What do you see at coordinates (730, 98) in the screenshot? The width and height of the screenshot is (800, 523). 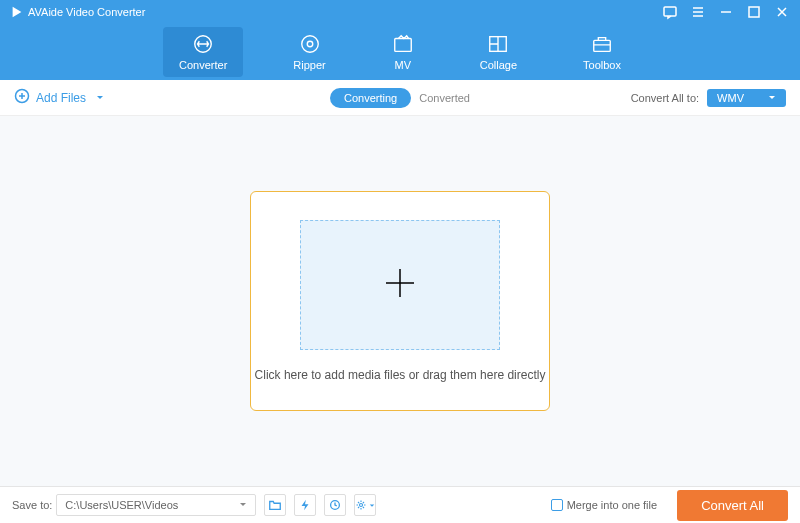 I see `format-value: WMV` at bounding box center [730, 98].